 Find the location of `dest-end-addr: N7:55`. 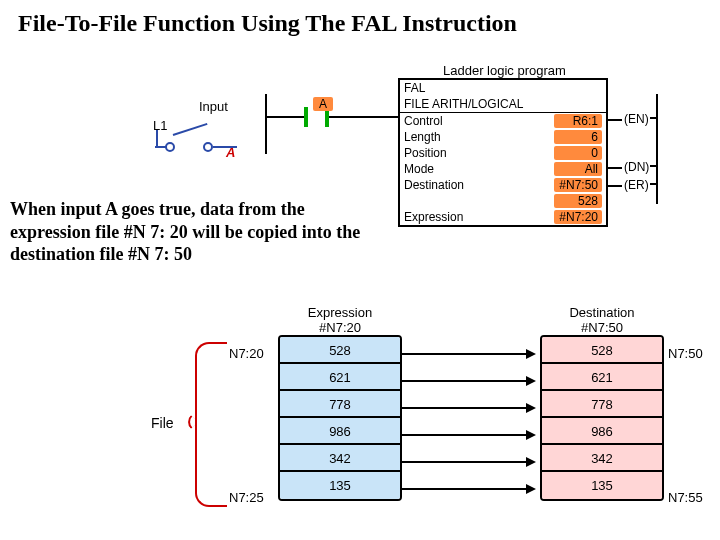

dest-end-addr: N7:55 is located at coordinates (686, 498).